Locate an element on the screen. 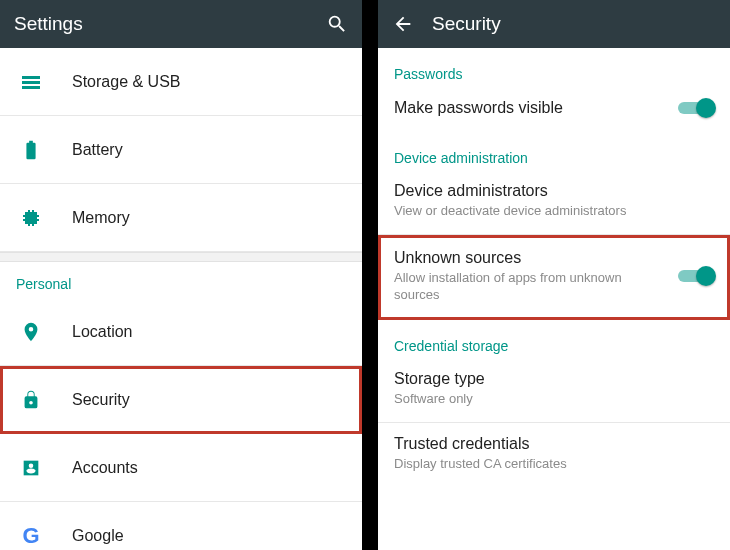 The height and width of the screenshot is (550, 730). google-icon: G is located at coordinates (31, 536).